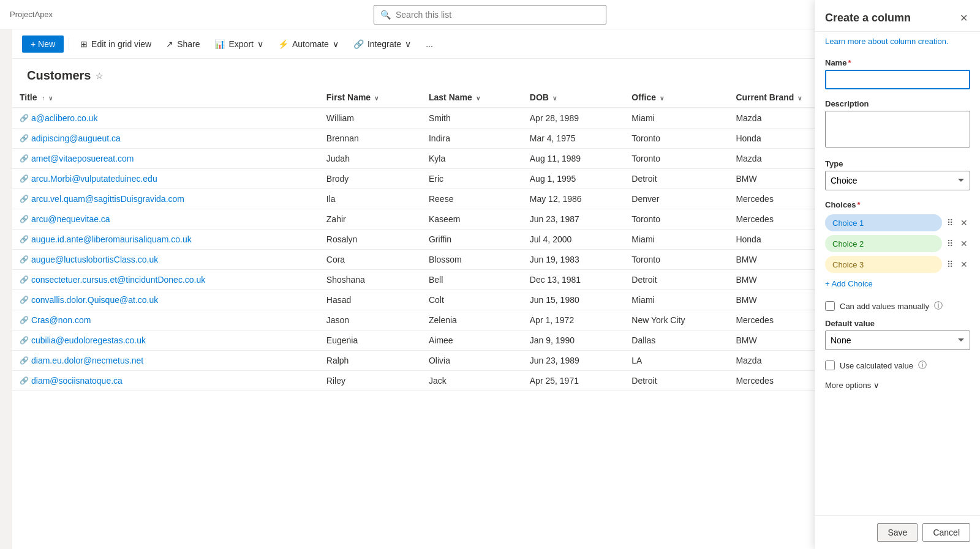  I want to click on title-link: 🔗 amet@vitaeposuereat.com, so click(165, 159).